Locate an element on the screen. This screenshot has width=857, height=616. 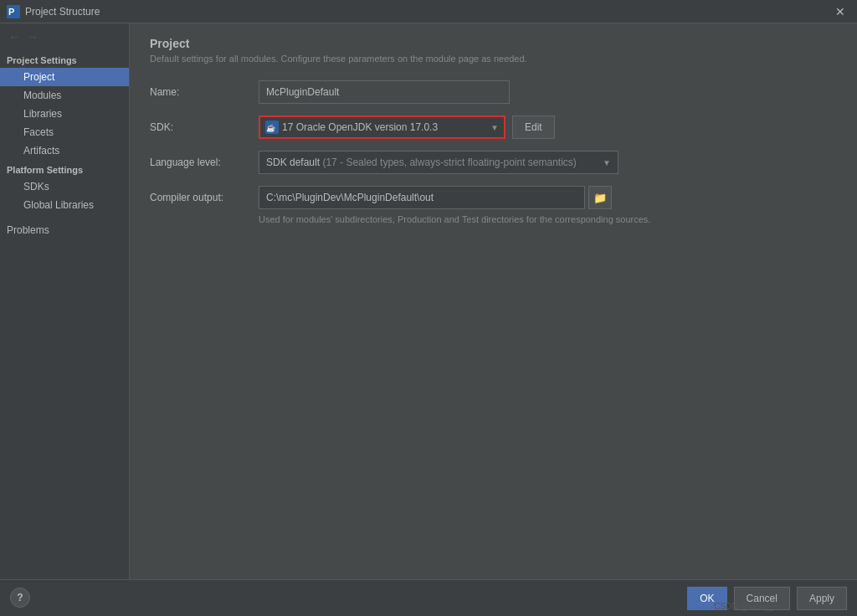
forward-arrow: → is located at coordinates (33, 37).